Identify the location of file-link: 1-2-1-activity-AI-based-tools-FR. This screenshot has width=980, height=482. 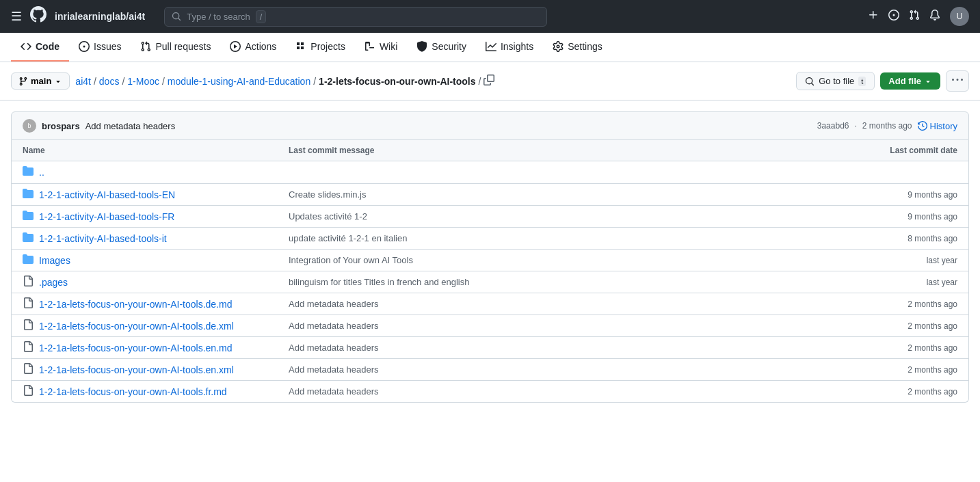
(107, 217).